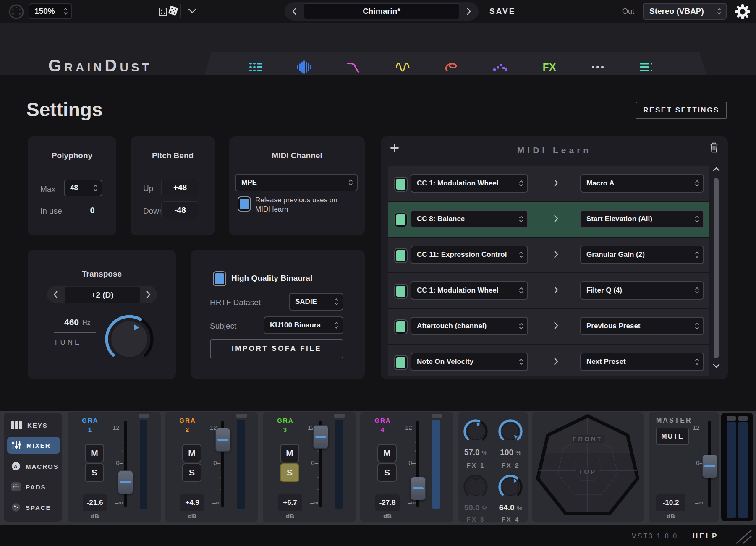 The height and width of the screenshot is (546, 756). Describe the element at coordinates (95, 503) in the screenshot. I see `channel-db-value: -21.6` at that location.